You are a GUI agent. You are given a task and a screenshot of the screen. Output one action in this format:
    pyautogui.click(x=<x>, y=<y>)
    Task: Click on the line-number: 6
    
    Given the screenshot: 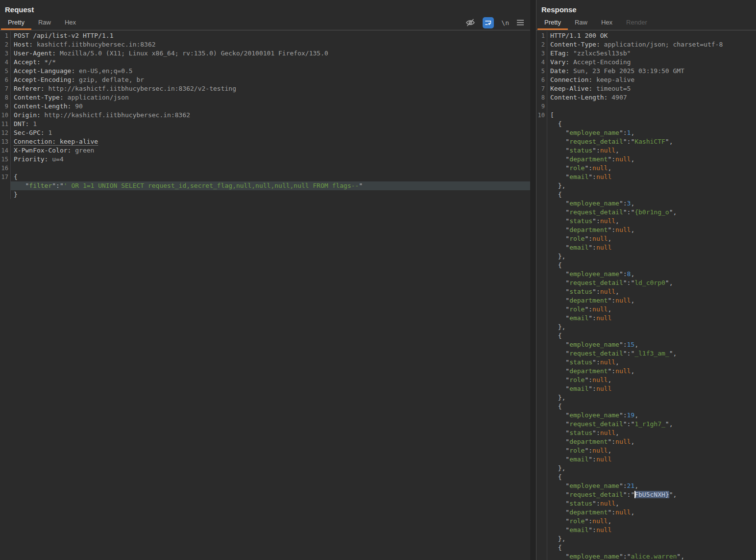 What is the action you would take?
    pyautogui.click(x=542, y=80)
    